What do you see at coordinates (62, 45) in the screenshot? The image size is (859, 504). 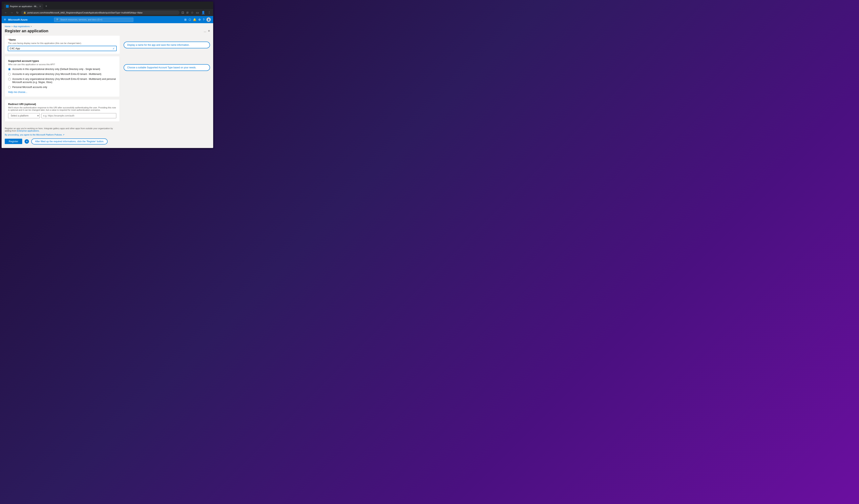 I see `name-section: *Name The user-facing display name for t…` at bounding box center [62, 45].